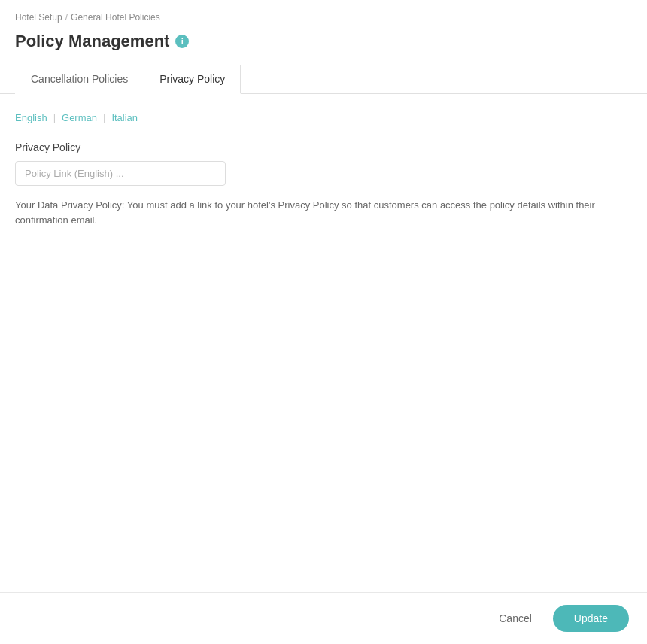 The width and height of the screenshot is (647, 644). Describe the element at coordinates (324, 212) in the screenshot. I see `privacy-policy-info-text: Your Data Privacy Policy: You must add a…` at that location.